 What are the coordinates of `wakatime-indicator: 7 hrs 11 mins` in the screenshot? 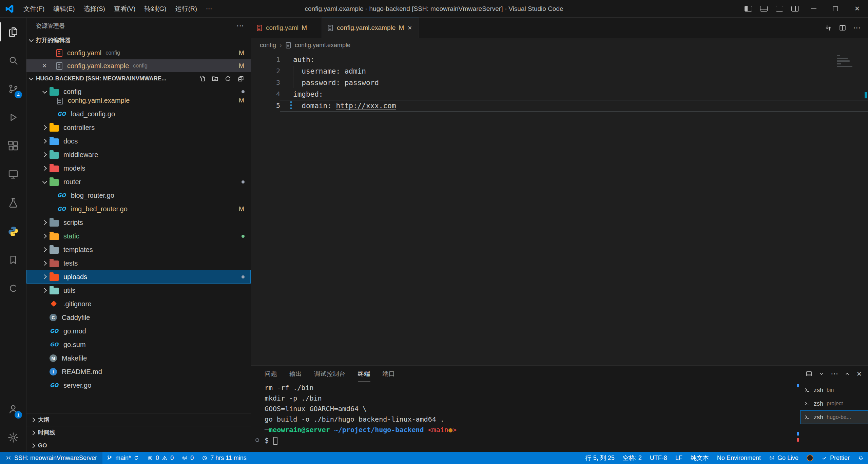 It's located at (224, 458).